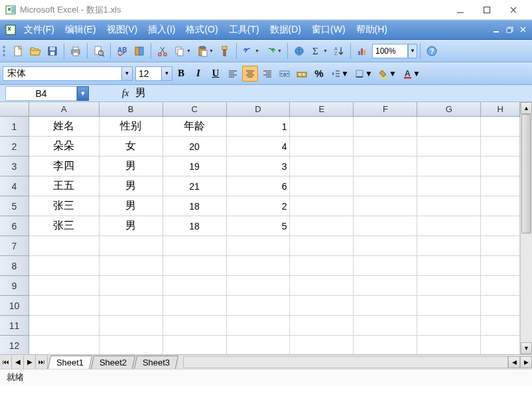 The image size is (532, 398). I want to click on cell: 朵朵, so click(64, 147).